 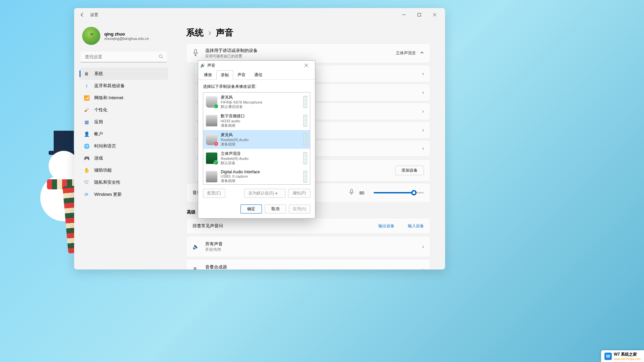 I want to click on speaker-icon: 🔈, so click(x=196, y=247).